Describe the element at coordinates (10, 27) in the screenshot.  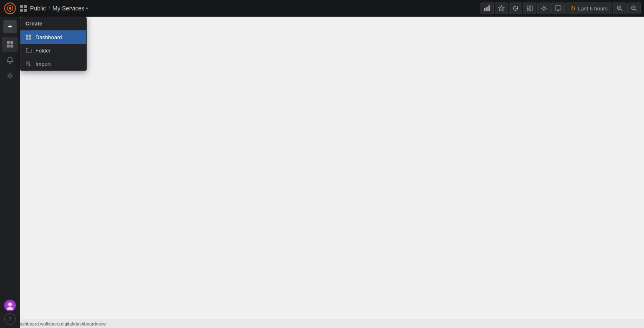
I see `add-button: +` at that location.